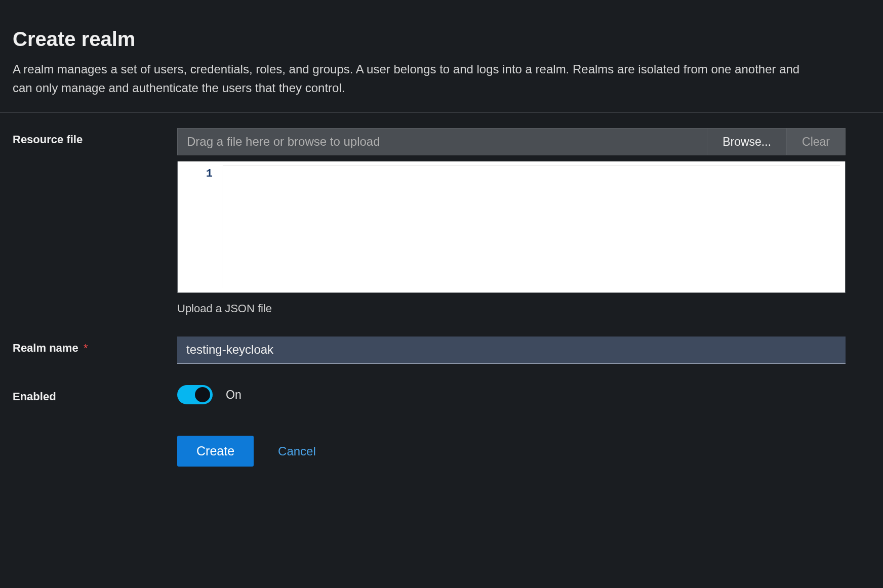  Describe the element at coordinates (442, 39) in the screenshot. I see `page-title: Create realm` at that location.